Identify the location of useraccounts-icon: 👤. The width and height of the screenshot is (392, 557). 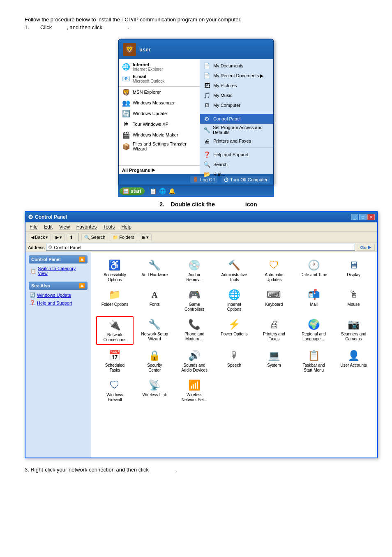
(354, 356).